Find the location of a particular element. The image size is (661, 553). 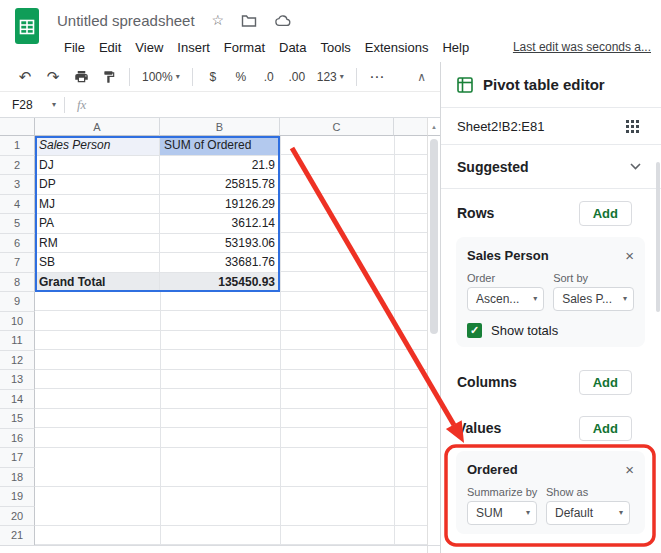

menu-tools: Tools is located at coordinates (335, 48).